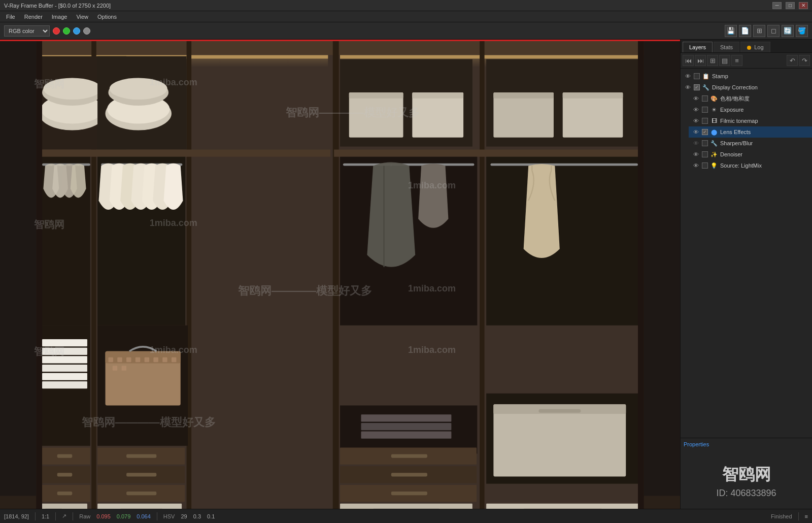  What do you see at coordinates (688, 76) in the screenshot?
I see `eye-icon-stamp: 👁` at bounding box center [688, 76].